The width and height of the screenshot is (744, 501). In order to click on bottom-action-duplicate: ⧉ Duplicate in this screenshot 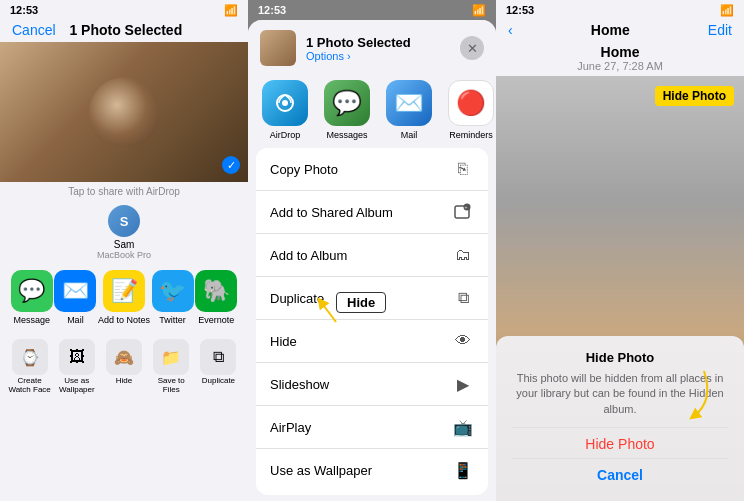, I will do `click(218, 367)`.